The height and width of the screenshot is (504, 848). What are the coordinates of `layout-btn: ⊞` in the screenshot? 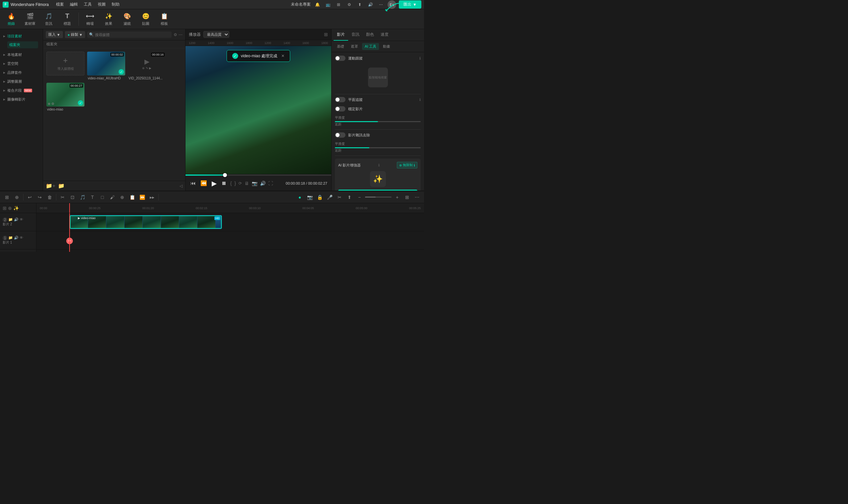 It's located at (407, 197).